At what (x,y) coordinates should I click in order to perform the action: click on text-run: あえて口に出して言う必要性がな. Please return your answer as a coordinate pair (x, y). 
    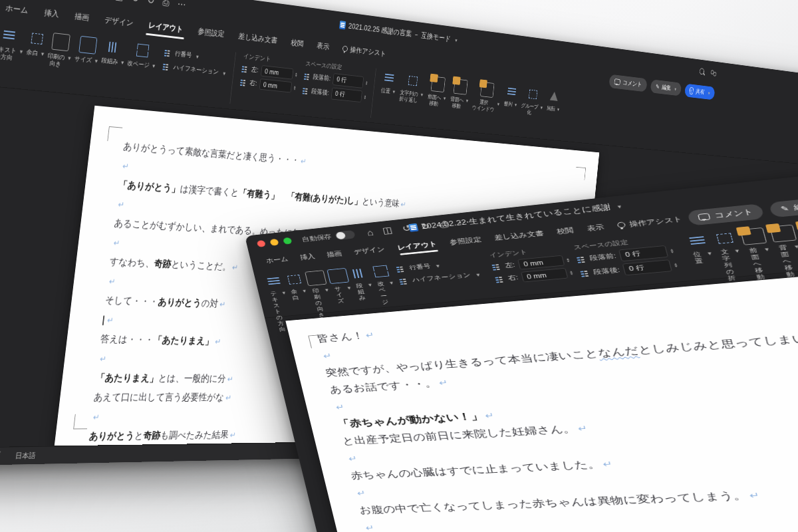
    Looking at the image, I should click on (159, 397).